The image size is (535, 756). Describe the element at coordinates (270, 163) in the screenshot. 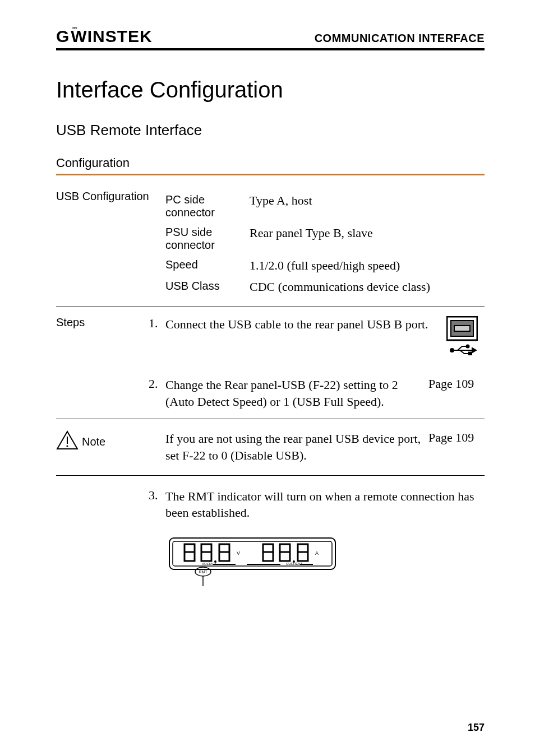

I see `subsection-title: Configuration` at that location.